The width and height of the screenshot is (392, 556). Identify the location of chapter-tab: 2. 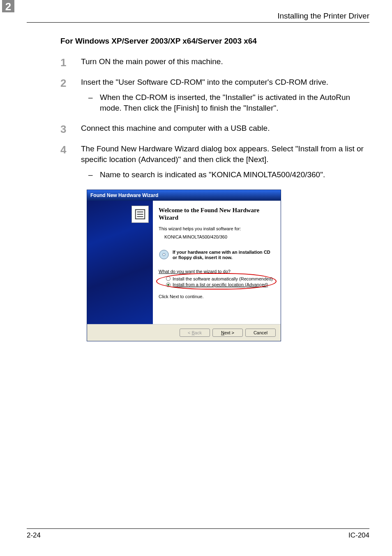
(8, 6).